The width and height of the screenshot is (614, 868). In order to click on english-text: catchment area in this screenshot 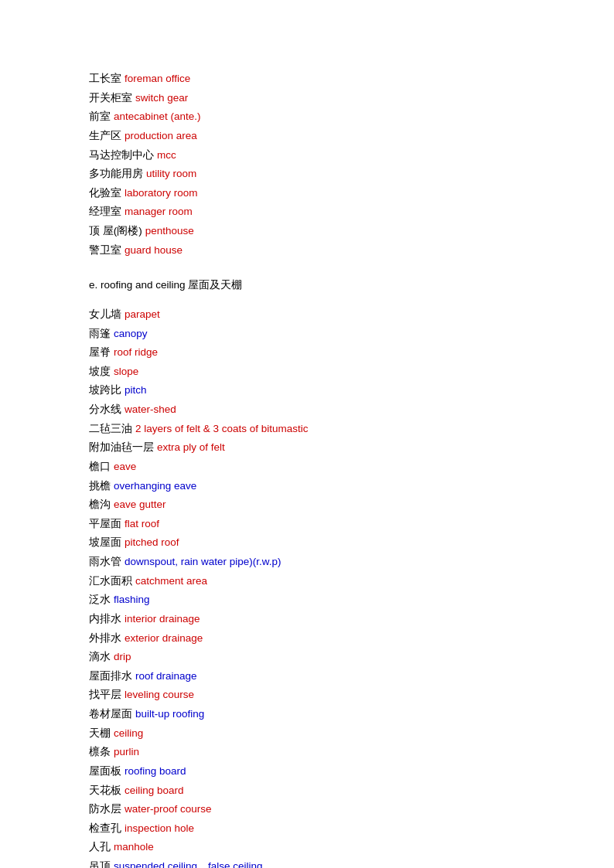, I will do `click(172, 581)`.